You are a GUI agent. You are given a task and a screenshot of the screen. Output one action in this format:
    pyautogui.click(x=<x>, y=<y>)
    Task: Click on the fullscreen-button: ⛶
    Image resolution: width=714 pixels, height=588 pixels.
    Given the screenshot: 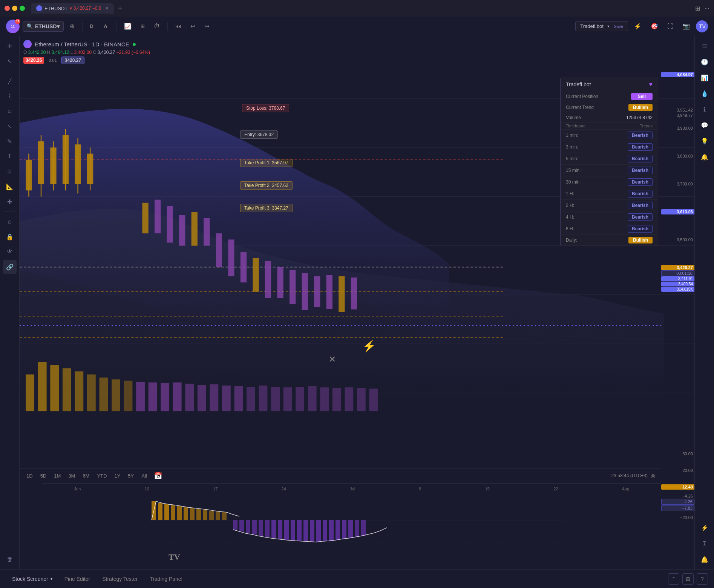 What is the action you would take?
    pyautogui.click(x=670, y=26)
    